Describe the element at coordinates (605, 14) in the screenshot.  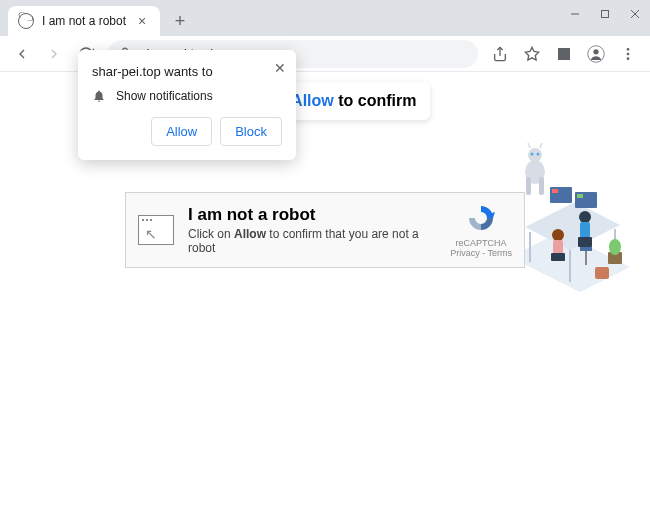
I see `window-controls` at that location.